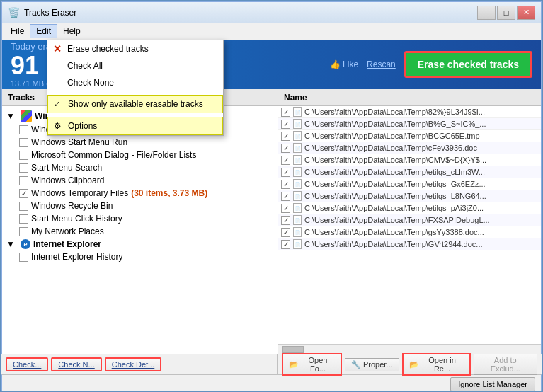 This screenshot has height=392, width=543. I want to click on check-button: Check..., so click(27, 364).